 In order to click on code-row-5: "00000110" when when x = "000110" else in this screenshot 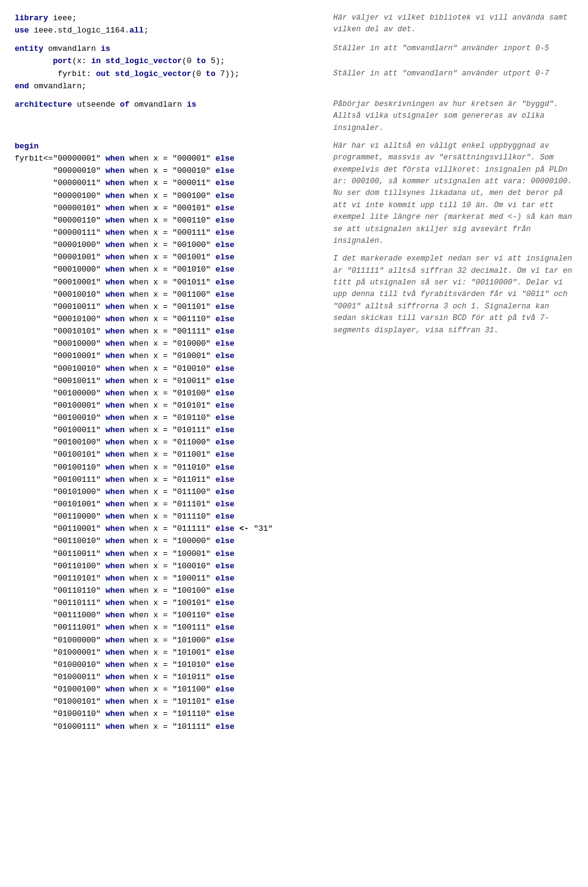, I will do `click(168, 221)`.